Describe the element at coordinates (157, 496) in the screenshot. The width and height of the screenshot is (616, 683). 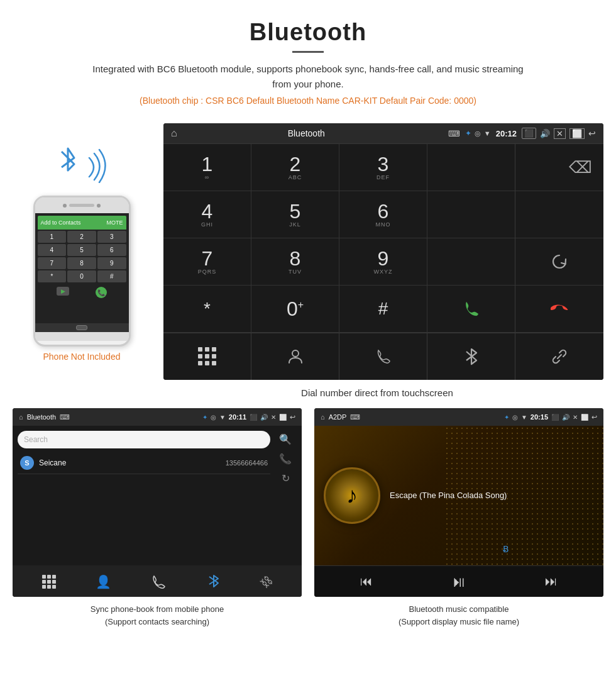
I see `phonebook-content: Search S Seicane 13566664466 🔍 📞 ↻` at that location.